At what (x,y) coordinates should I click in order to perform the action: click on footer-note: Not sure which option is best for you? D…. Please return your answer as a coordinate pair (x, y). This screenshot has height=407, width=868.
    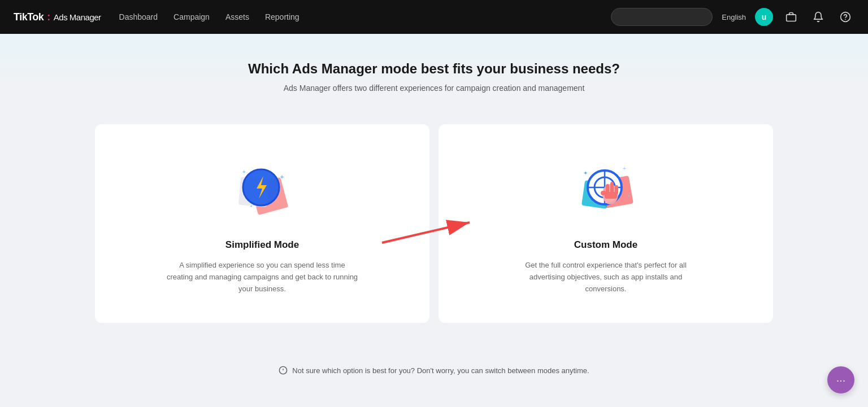
    Looking at the image, I should click on (434, 375).